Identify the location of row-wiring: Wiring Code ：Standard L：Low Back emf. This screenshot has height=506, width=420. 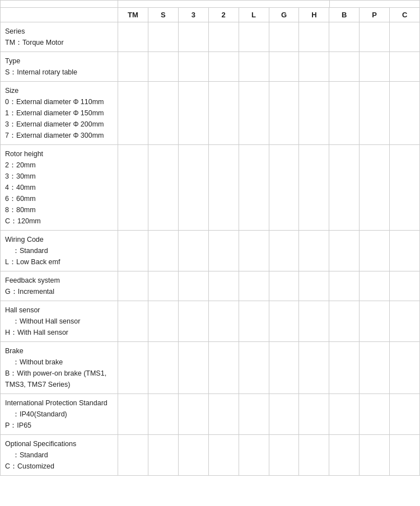
(210, 251).